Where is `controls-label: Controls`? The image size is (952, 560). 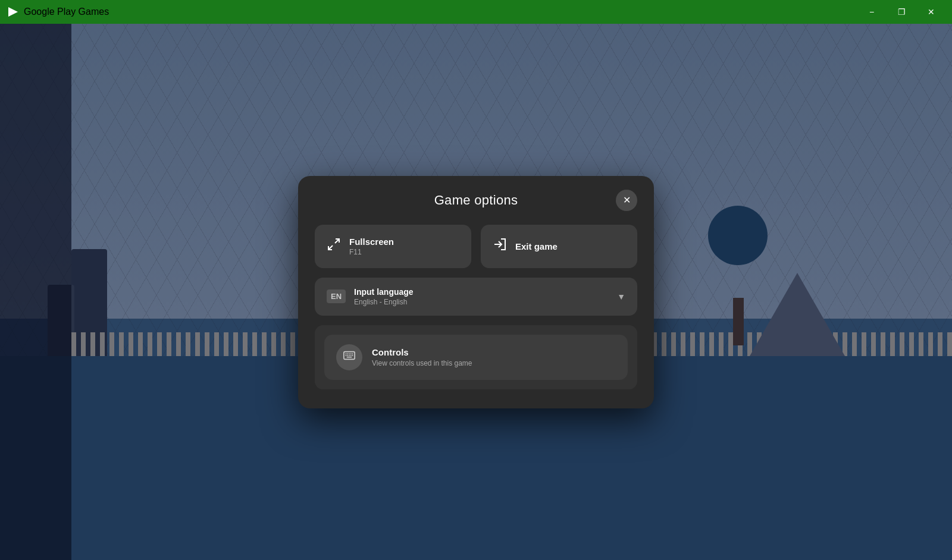 controls-label: Controls is located at coordinates (422, 352).